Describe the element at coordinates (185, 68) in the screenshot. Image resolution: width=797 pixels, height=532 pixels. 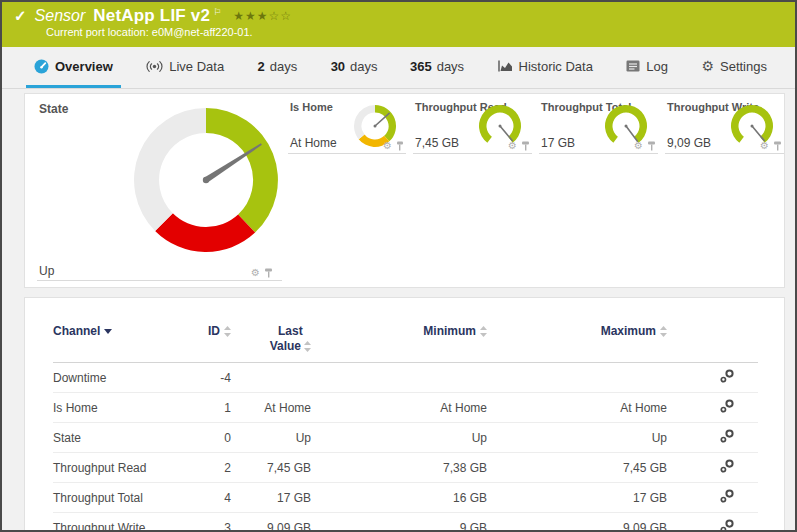
I see `tab-live-data: Live Data` at that location.